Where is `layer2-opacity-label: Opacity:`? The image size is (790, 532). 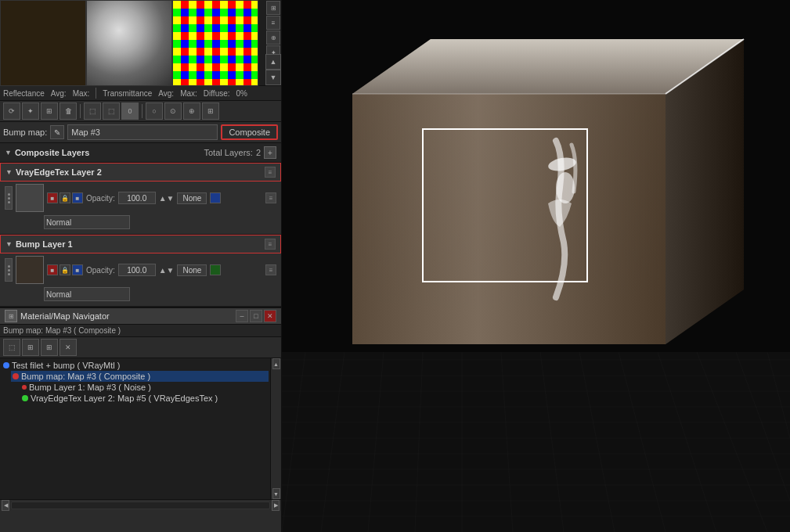
layer2-opacity-label: Opacity: is located at coordinates (100, 271).